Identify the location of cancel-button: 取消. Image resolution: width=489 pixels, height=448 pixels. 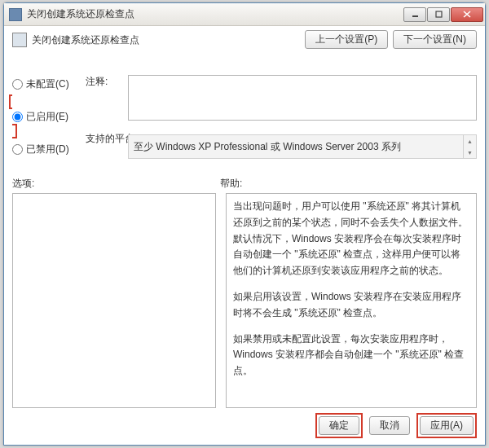
(390, 425).